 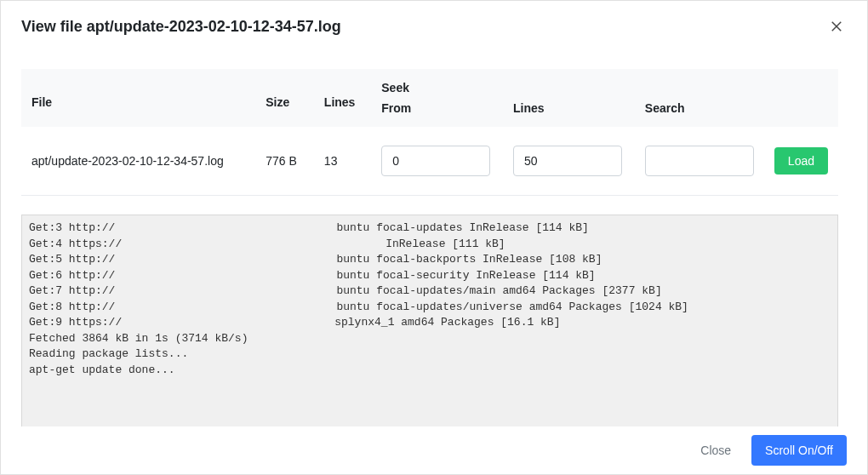 What do you see at coordinates (342, 162) in the screenshot?
I see `file-lines-cell: 13` at bounding box center [342, 162].